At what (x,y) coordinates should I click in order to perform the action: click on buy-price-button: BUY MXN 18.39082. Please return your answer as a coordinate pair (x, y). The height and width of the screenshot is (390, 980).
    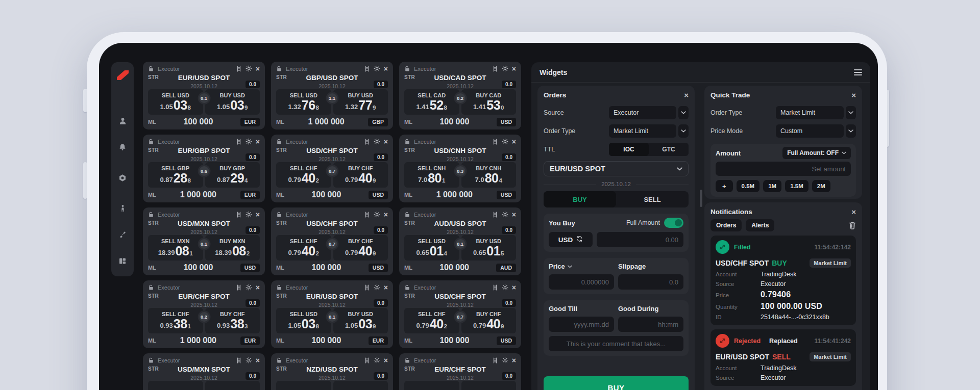
    Looking at the image, I should click on (233, 248).